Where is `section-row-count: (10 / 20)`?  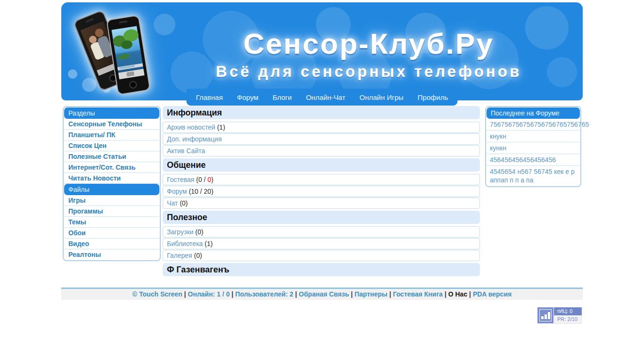 section-row-count: (10 / 20) is located at coordinates (201, 191).